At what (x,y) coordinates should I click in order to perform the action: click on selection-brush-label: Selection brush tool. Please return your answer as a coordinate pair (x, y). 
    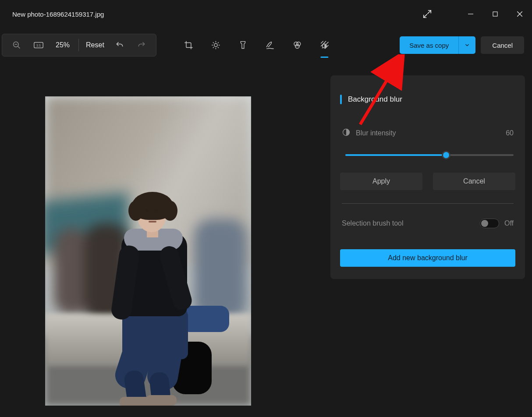
    Looking at the image, I should click on (372, 223).